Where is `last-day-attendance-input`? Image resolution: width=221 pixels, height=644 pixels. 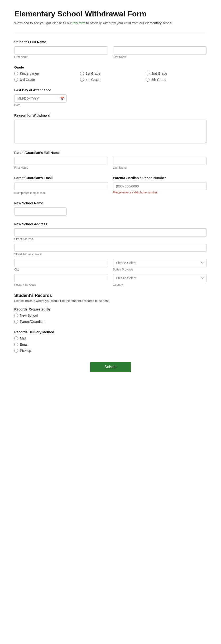
last-day-attendance-input is located at coordinates (40, 98).